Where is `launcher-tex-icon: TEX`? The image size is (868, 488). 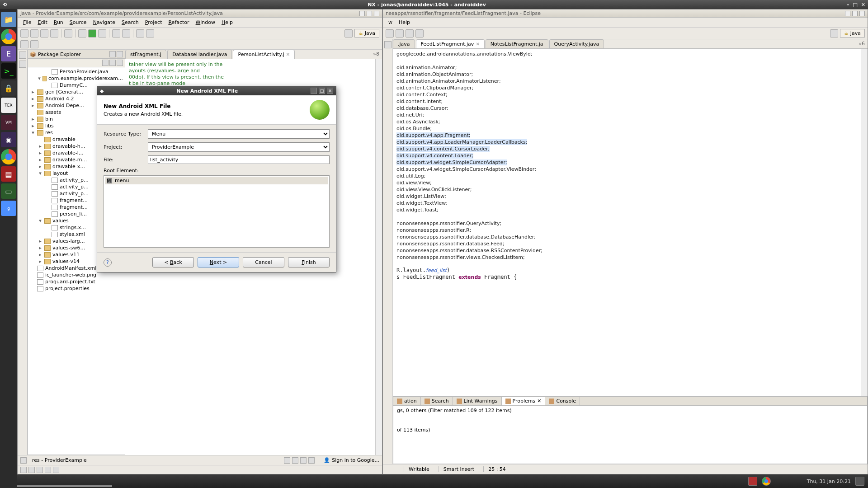 launcher-tex-icon: TEX is located at coordinates (9, 105).